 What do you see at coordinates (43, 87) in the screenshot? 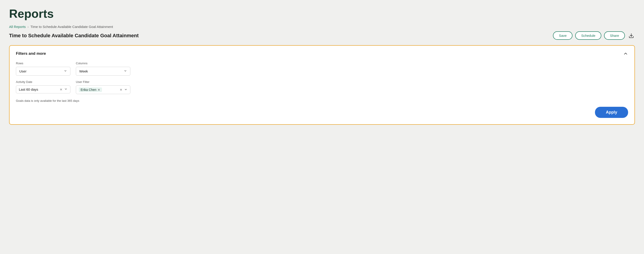
I see `activity-date-filter-group: Activity Date Last 60 days ✕` at bounding box center [43, 87].